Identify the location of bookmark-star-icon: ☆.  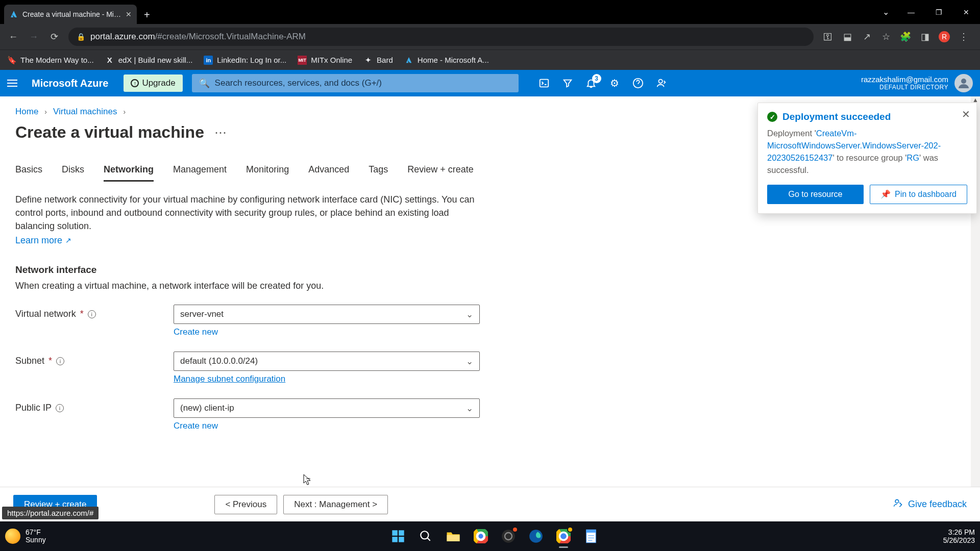
(886, 37).